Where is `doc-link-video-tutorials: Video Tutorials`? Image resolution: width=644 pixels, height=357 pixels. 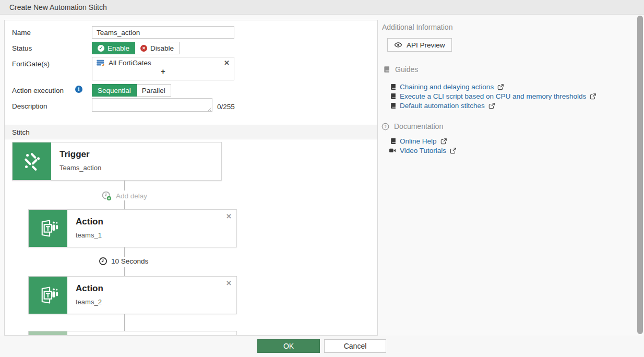
doc-link-video-tutorials: Video Tutorials is located at coordinates (423, 150).